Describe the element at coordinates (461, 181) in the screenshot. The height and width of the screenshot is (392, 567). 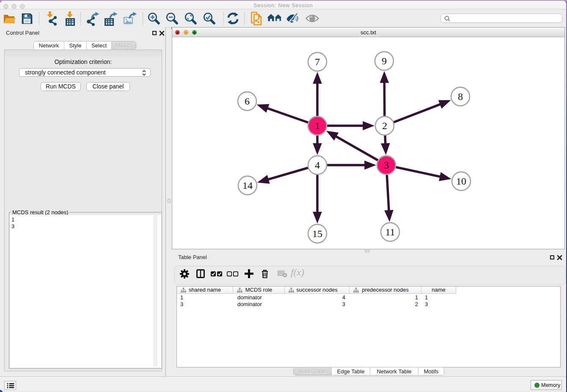
I see `svg-text: 10` at that location.